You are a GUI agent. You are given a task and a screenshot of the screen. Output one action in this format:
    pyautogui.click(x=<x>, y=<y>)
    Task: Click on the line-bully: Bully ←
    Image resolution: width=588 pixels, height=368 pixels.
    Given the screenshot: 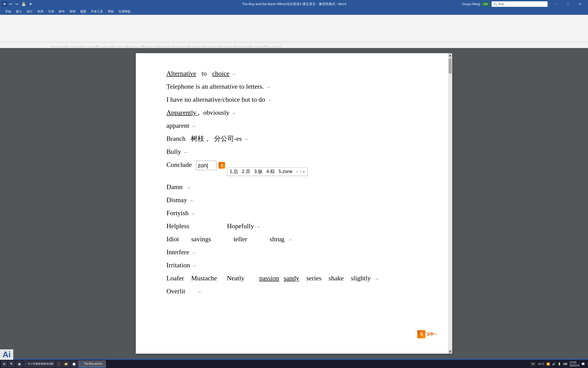 What is the action you would take?
    pyautogui.click(x=294, y=152)
    